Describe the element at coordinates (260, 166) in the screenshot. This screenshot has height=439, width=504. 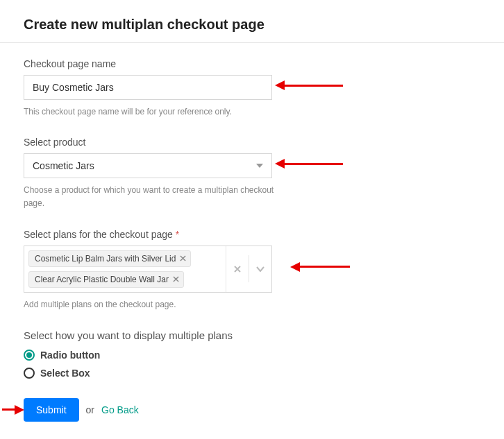
I see `caret-down-icon` at that location.